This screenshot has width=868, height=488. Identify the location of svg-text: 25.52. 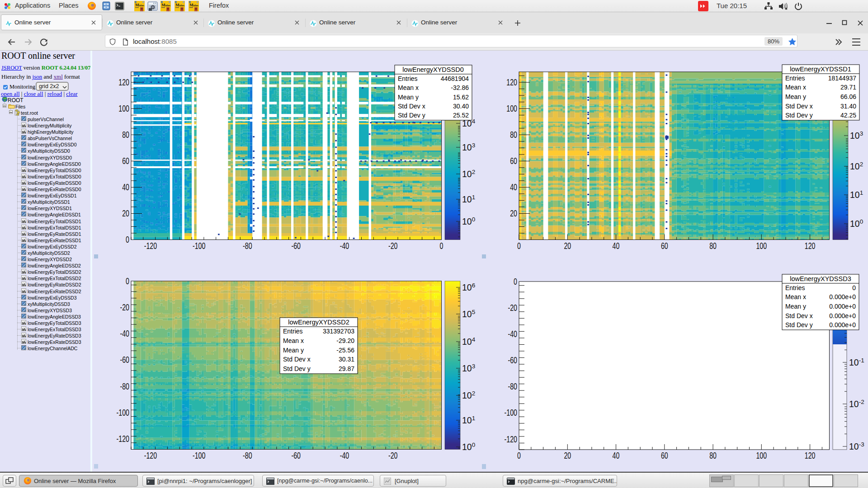
(461, 115).